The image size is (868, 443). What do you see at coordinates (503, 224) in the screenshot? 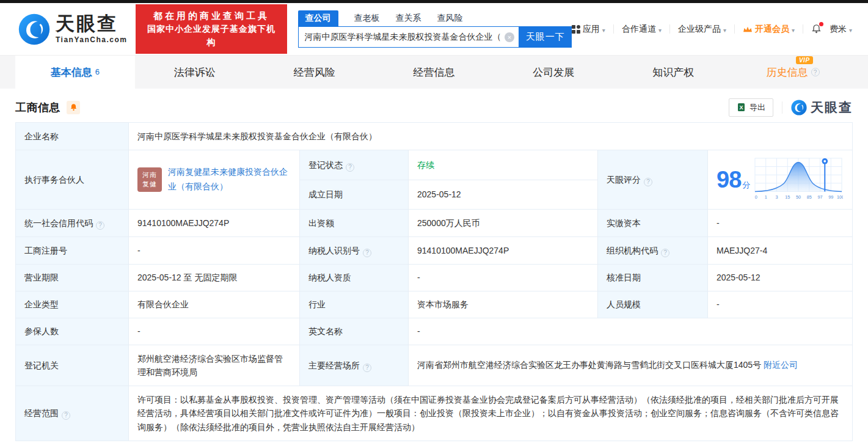
I see `capital-value: 250000万人民币` at bounding box center [503, 224].